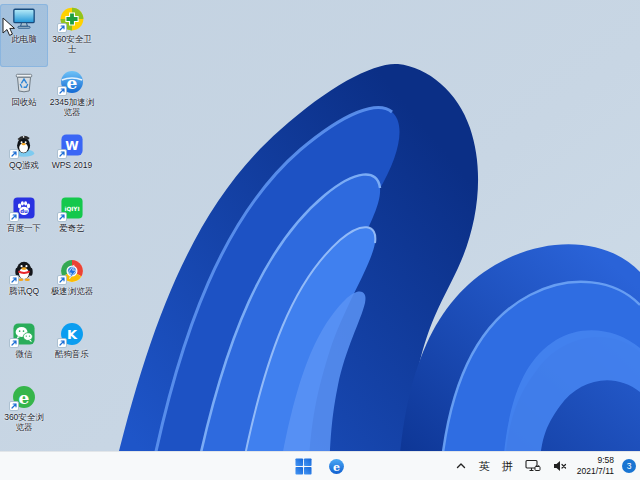 Image resolution: width=640 pixels, height=480 pixels. Describe the element at coordinates (24, 354) in the screenshot. I see `desktop-icon-label: 微信` at that location.